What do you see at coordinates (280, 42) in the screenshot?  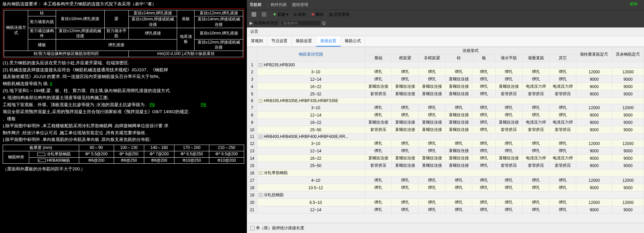 I see `tab-node-set: 节点设置` at bounding box center [280, 42].